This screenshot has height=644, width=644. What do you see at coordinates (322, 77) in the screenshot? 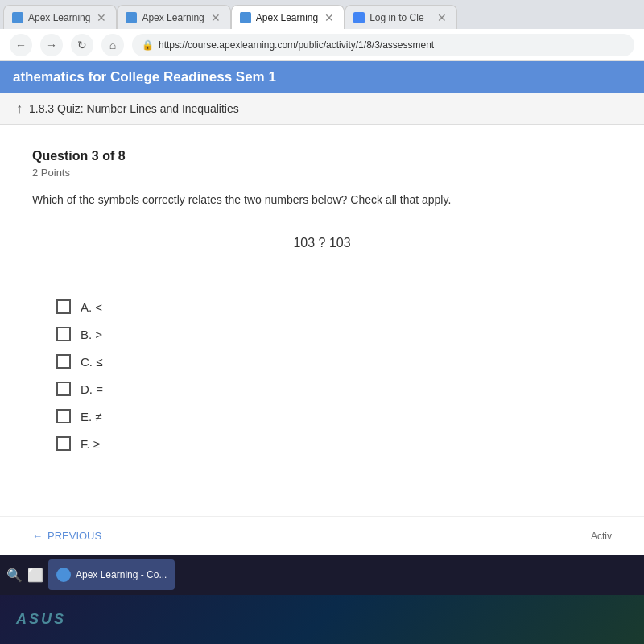
I see `course-header: athematics for College Readiness Sem 1` at bounding box center [322, 77].